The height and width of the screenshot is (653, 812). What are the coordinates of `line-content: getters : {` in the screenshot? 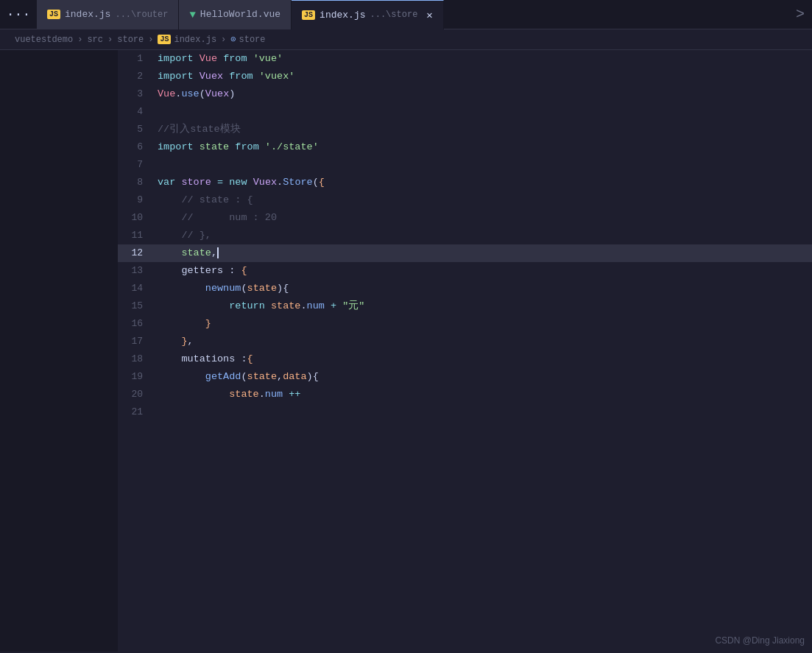 It's located at (483, 271).